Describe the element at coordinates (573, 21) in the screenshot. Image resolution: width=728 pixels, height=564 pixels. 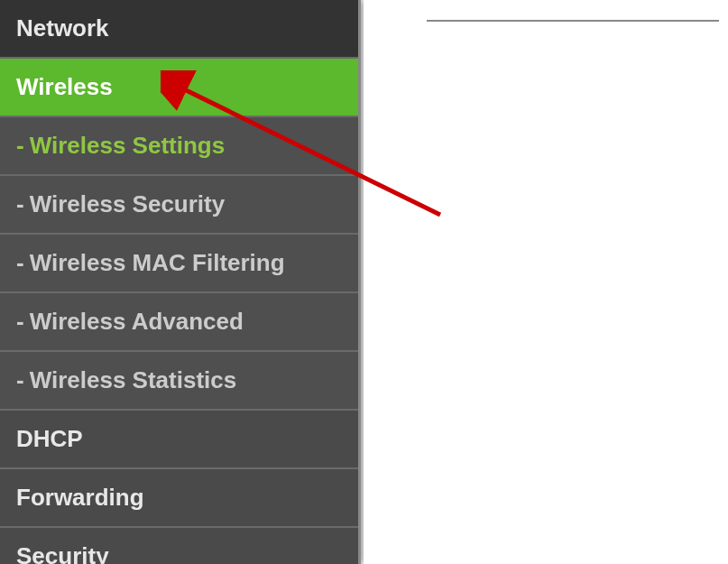
I see `content-divider` at that location.